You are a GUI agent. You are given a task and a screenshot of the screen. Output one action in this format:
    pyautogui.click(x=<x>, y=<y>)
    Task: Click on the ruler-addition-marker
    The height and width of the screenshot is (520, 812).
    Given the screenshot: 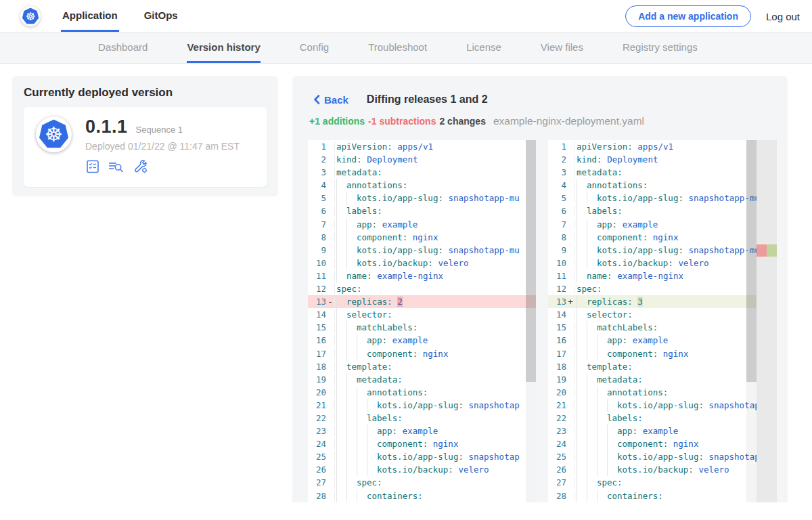 What is the action you would take?
    pyautogui.click(x=771, y=251)
    